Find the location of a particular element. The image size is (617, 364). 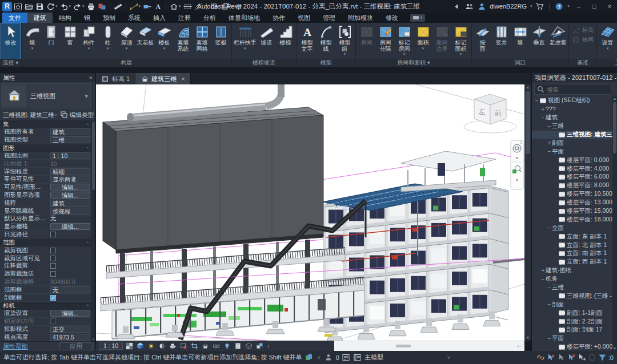

select-pinned-icon is located at coordinates (572, 357).